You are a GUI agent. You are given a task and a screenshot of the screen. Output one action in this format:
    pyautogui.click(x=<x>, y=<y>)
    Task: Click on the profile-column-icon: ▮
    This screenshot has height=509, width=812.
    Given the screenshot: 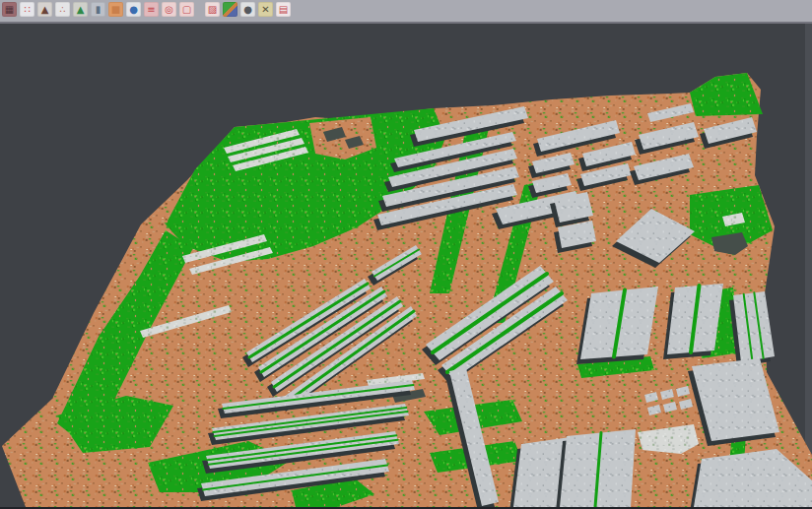 What is the action you would take?
    pyautogui.click(x=99, y=10)
    